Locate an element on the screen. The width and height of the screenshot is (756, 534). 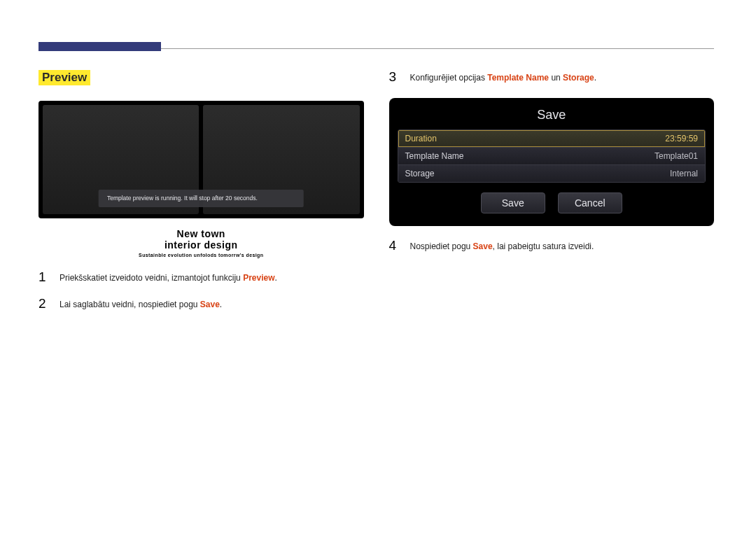
preview-caption-line2: interior design is located at coordinates (202, 245).